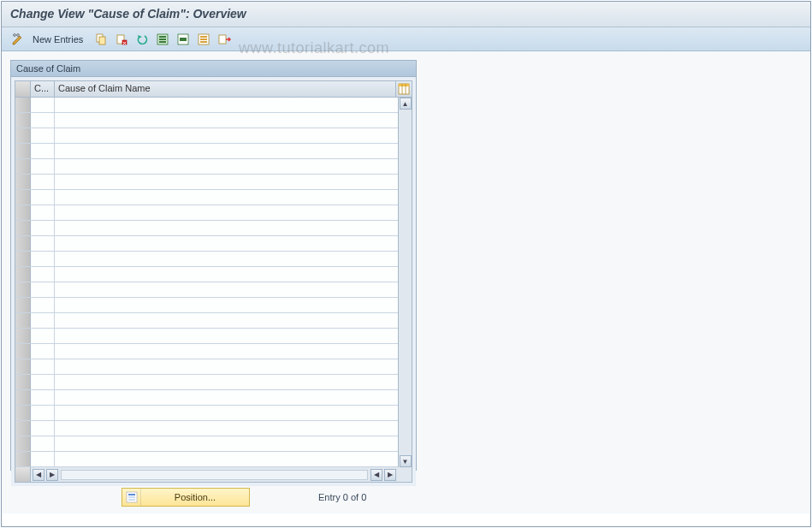 This screenshot has height=528, width=812. I want to click on table-settings-button, so click(404, 89).